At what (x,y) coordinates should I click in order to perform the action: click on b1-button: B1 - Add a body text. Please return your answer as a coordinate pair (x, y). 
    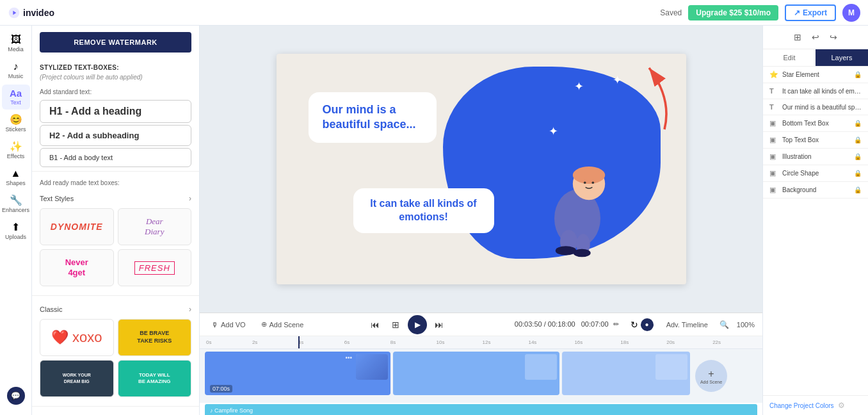
    Looking at the image, I should click on (115, 158).